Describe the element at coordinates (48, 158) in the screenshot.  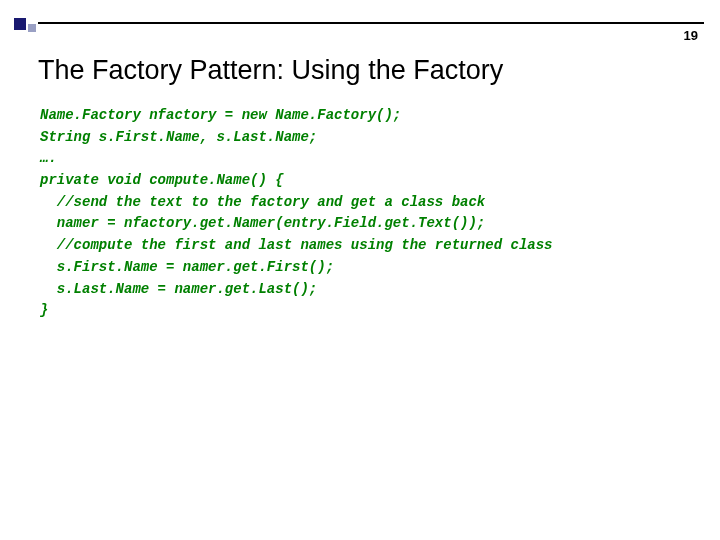
I see `code-line: ….` at that location.